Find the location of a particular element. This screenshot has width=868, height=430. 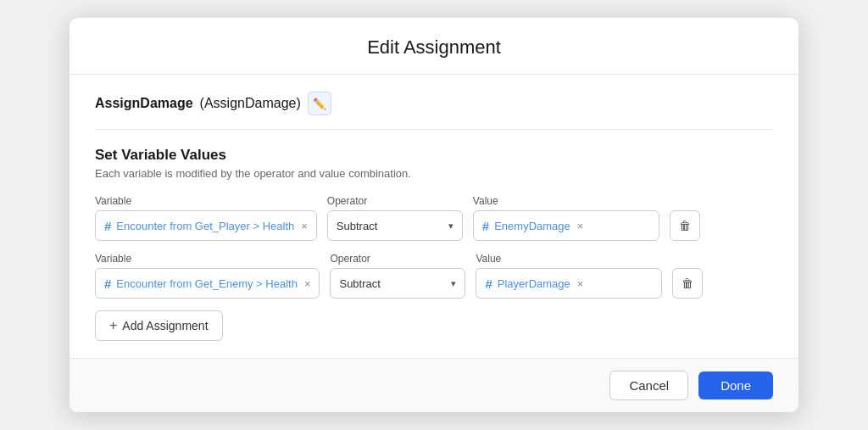

delete-row-2-button: 🗑 is located at coordinates (687, 283).